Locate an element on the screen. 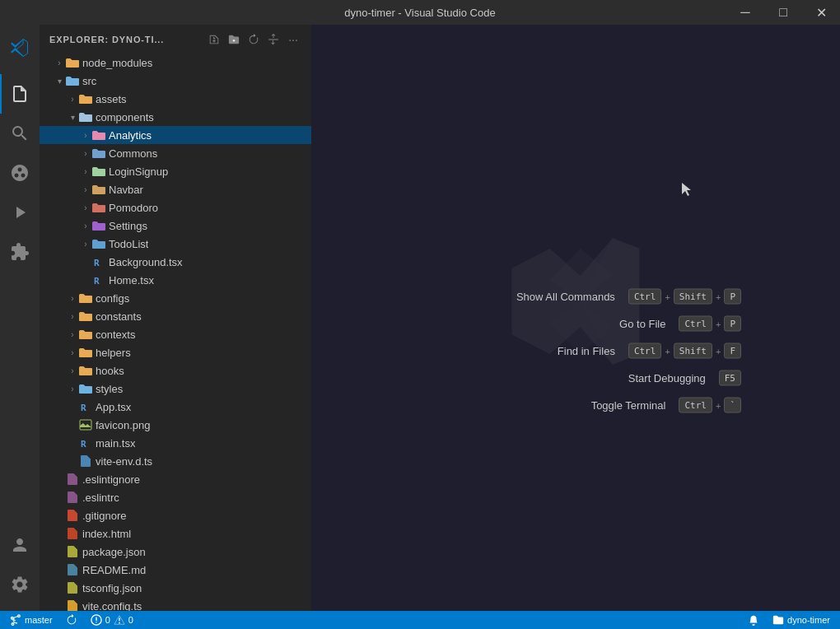 This screenshot has height=629, width=840. file-label: src is located at coordinates (89, 81).